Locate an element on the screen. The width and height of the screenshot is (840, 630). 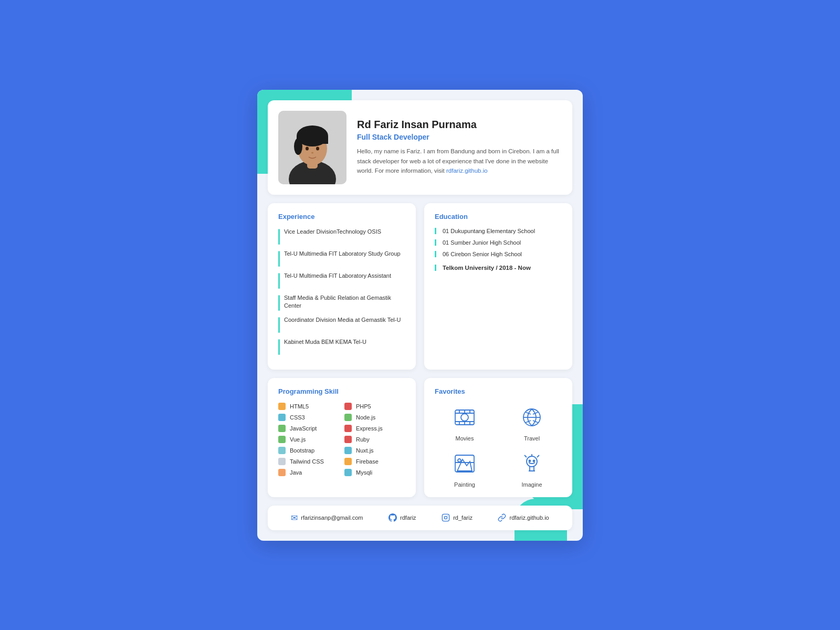
skill-name: Vue.js is located at coordinates (298, 439).